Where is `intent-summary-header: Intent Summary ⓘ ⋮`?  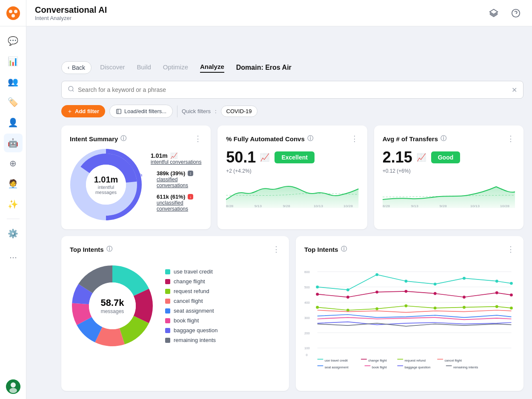 intent-summary-header: Intent Summary ⓘ ⋮ is located at coordinates (136, 139).